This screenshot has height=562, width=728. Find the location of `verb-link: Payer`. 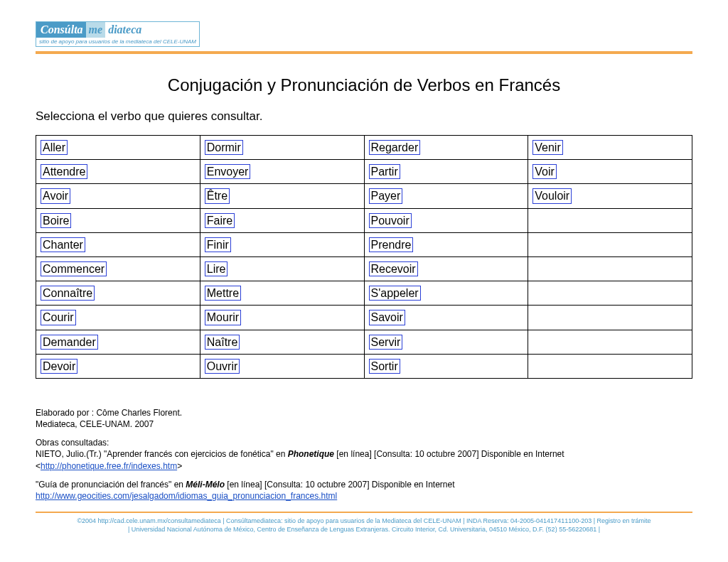

verb-link: Payer is located at coordinates (386, 196).